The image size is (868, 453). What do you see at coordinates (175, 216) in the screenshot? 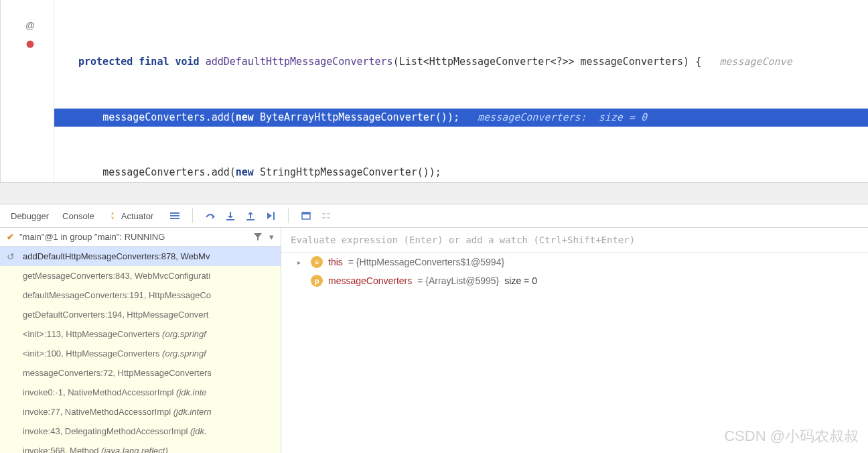
I see `layout-icon` at bounding box center [175, 216].